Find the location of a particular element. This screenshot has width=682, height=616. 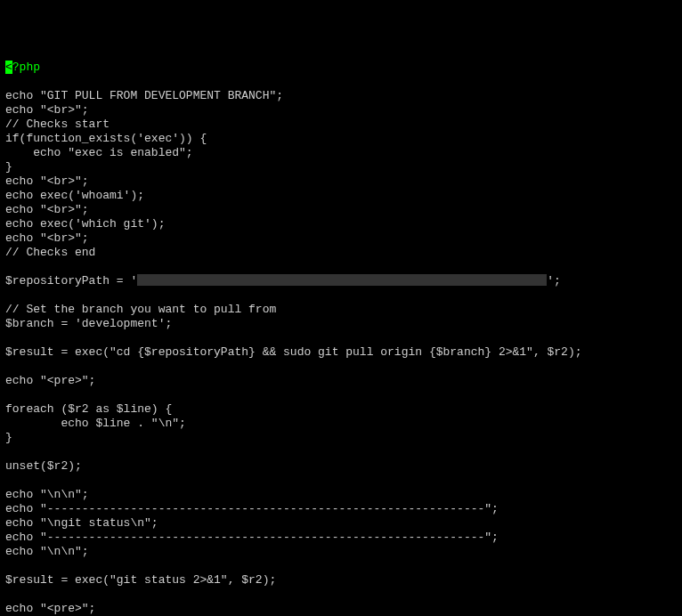

redacted-path is located at coordinates (342, 280).